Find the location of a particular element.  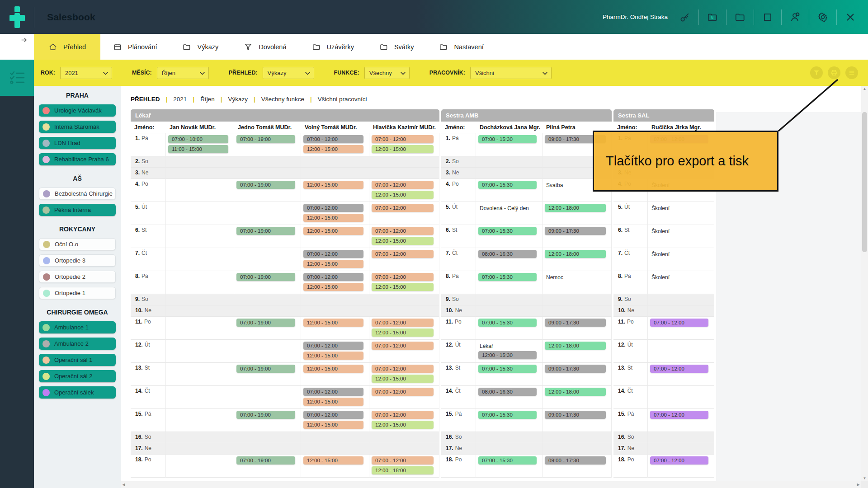

sidebar-item: Oční O.o is located at coordinates (77, 244).